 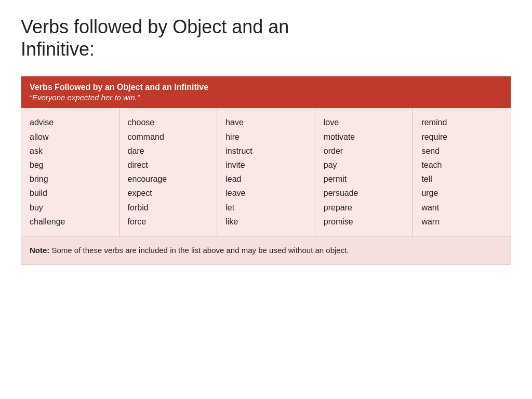 What do you see at coordinates (137, 221) in the screenshot?
I see `col2-word-8: force` at bounding box center [137, 221].